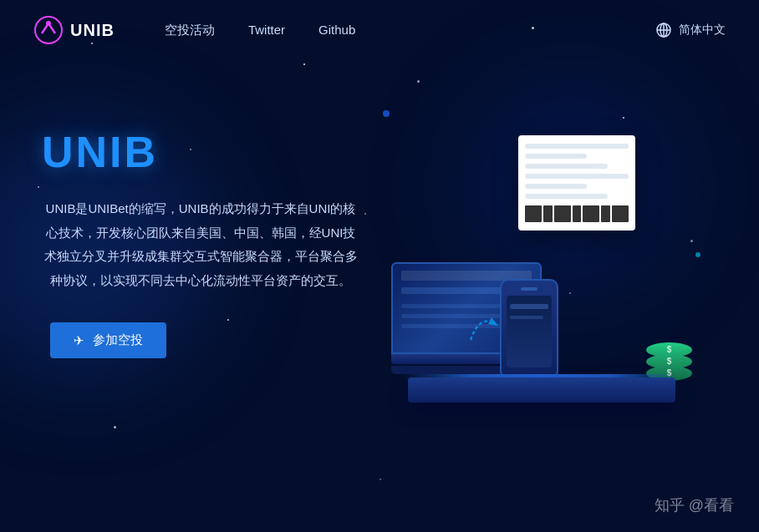 The image size is (759, 532). I want to click on logo-icon, so click(48, 30).